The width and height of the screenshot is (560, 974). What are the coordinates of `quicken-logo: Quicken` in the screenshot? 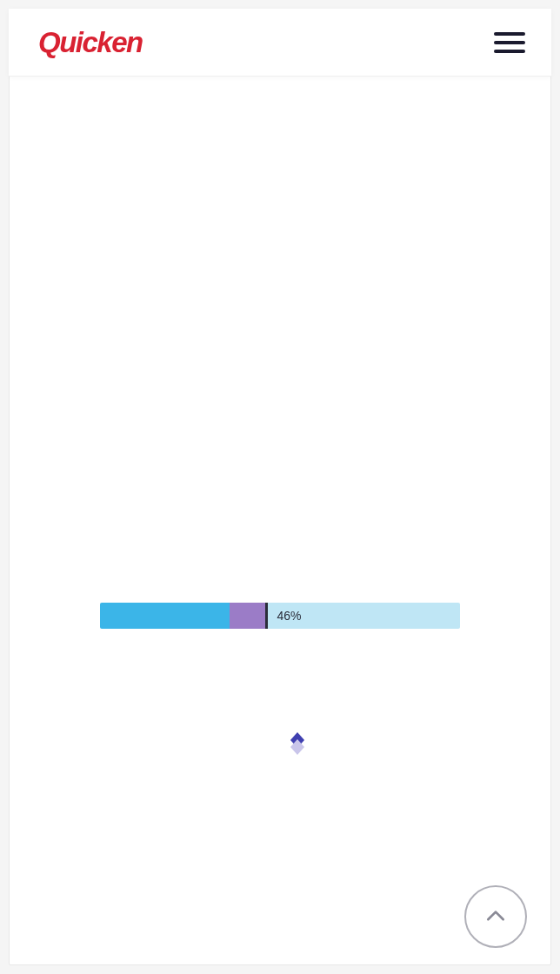 It's located at (90, 43).